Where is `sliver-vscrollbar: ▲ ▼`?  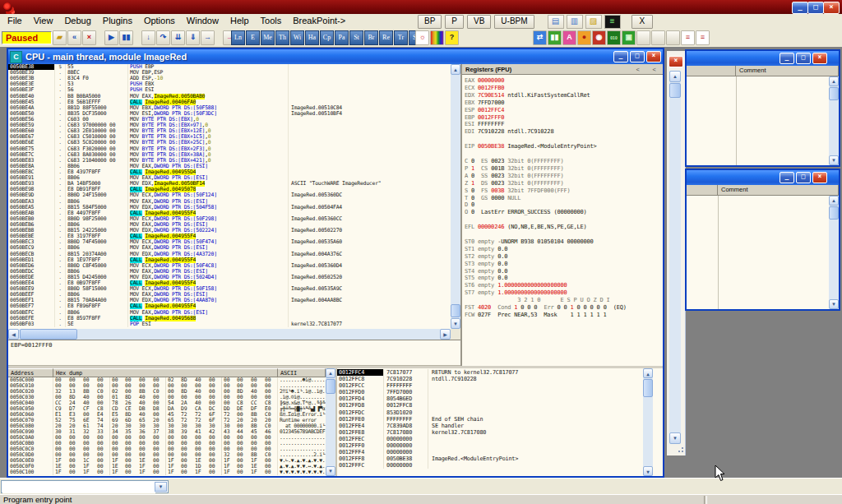 sliver-vscrollbar: ▲ ▼ is located at coordinates (675, 257).